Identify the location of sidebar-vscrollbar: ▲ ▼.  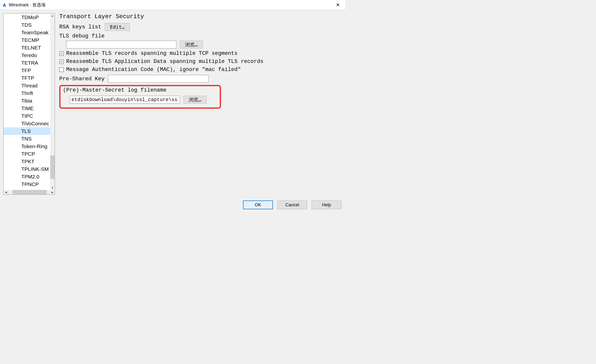
(52, 102).